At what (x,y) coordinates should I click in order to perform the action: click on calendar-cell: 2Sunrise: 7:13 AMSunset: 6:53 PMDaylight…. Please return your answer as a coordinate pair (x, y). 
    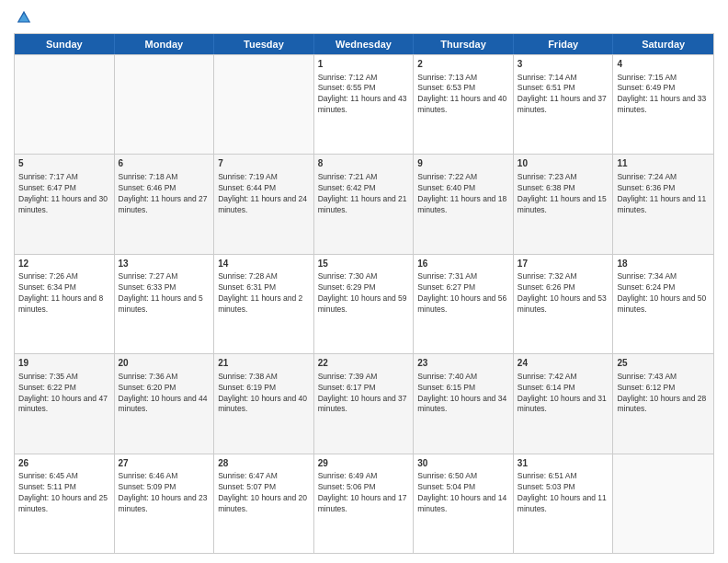
    Looking at the image, I should click on (463, 105).